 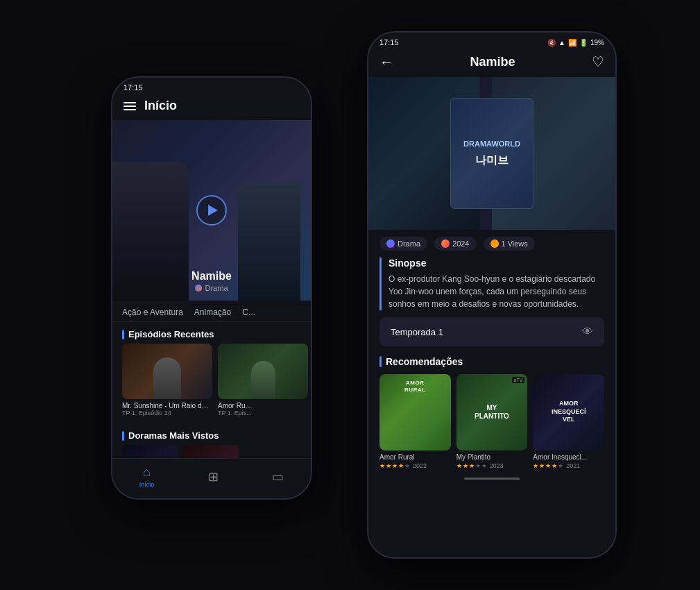 I want to click on status-icons: 🔇 ▲ 📶 🔋 19%, so click(x=576, y=43).